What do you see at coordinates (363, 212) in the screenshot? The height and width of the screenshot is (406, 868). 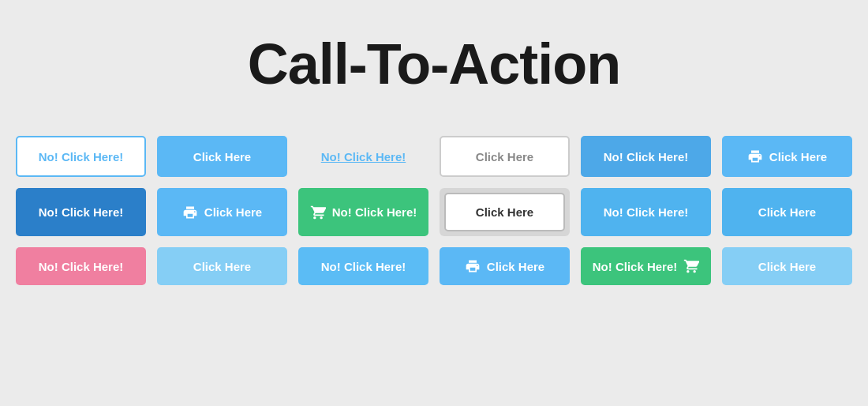 I see `btn-r2c3: No! Click Here!` at bounding box center [363, 212].